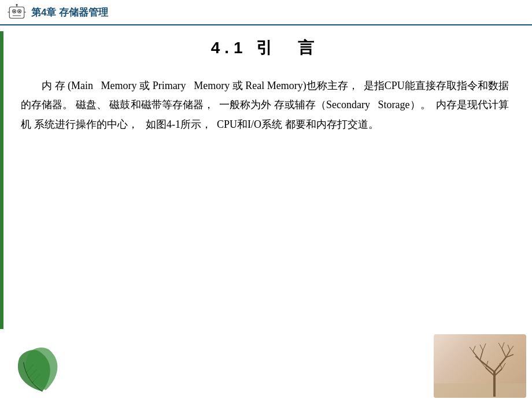 This screenshot has width=532, height=399. What do you see at coordinates (265, 105) in the screenshot?
I see `paragraph-text: 内 存 (Main Memory 或 Primary Memory 或 Real…` at bounding box center [265, 105].